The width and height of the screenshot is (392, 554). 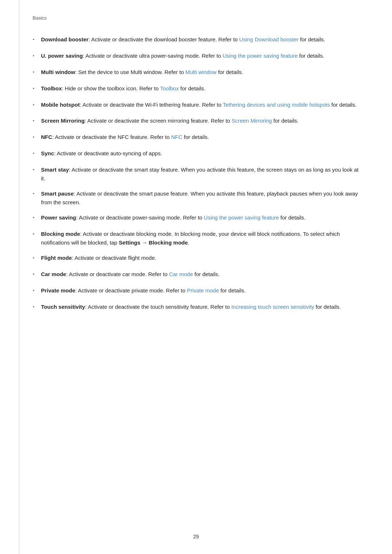 I want to click on link-nfc: NFC, so click(x=177, y=137).